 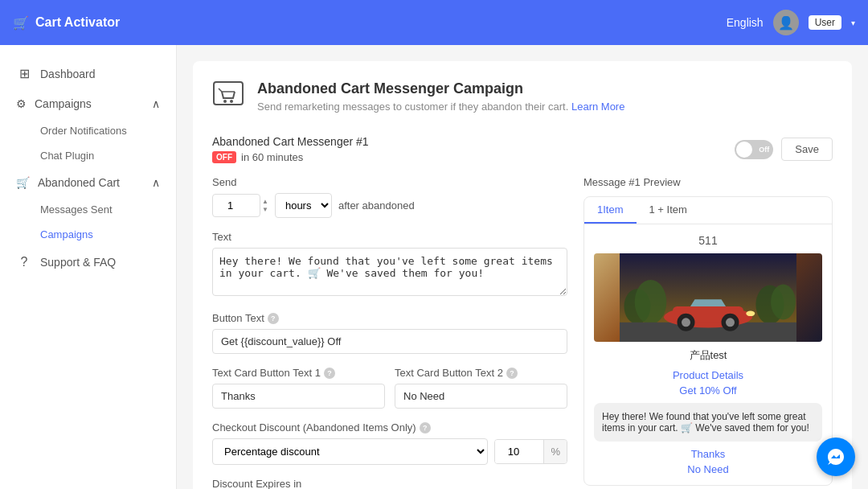 I want to click on discount-num-input, so click(x=519, y=452).